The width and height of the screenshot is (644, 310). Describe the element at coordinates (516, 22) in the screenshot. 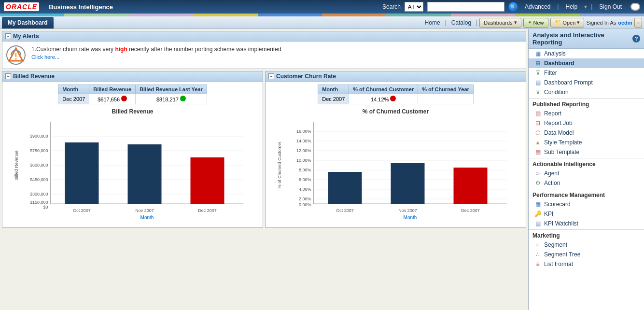

I see `dashboards-chevron-icon: ▾` at that location.